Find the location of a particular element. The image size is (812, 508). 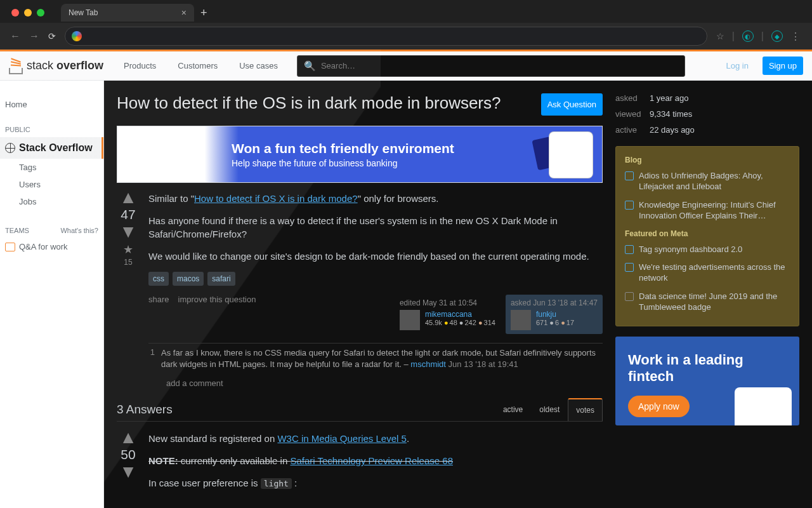

traffic-lights is located at coordinates (28, 13).